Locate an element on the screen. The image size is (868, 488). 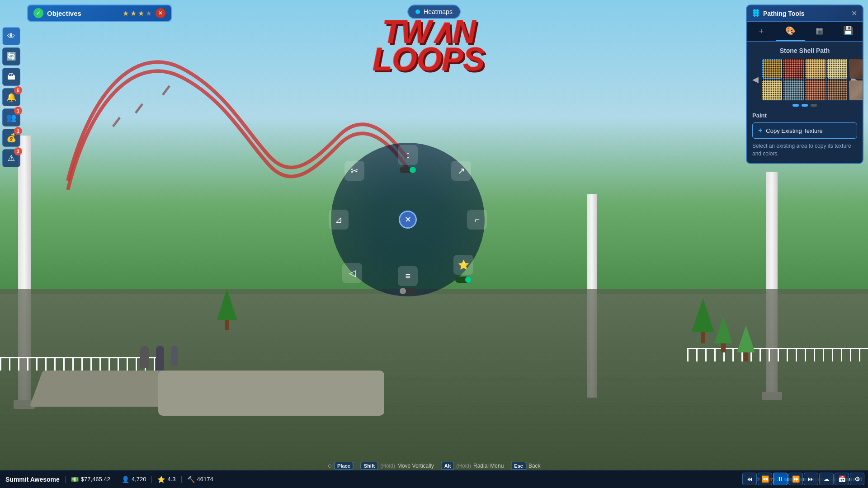
help-move-vertically: Shift (Hold) Move Vertically is located at coordinates (397, 466).